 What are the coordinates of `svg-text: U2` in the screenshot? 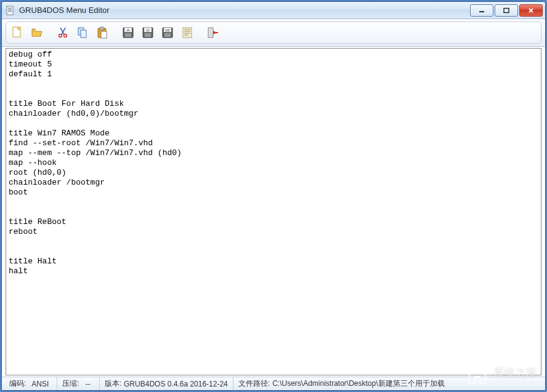 It's located at (168, 30).